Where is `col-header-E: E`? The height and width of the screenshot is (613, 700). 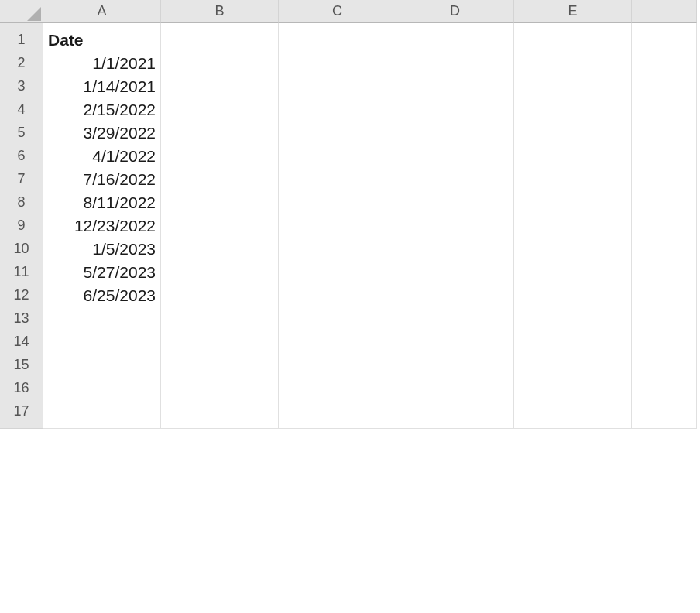 col-header-E: E is located at coordinates (573, 12).